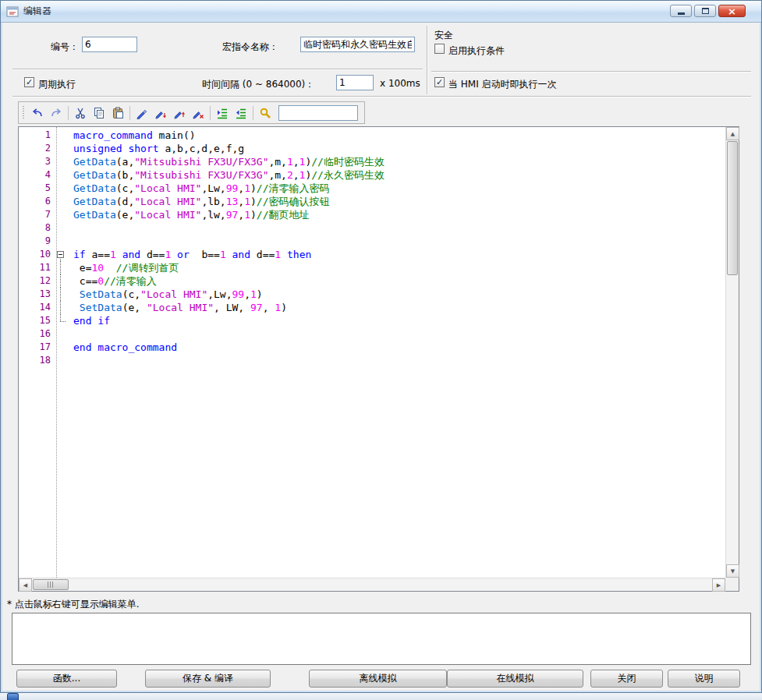 This screenshot has height=700, width=762. Describe the element at coordinates (372, 228) in the screenshot. I see `code-line: 8` at that location.